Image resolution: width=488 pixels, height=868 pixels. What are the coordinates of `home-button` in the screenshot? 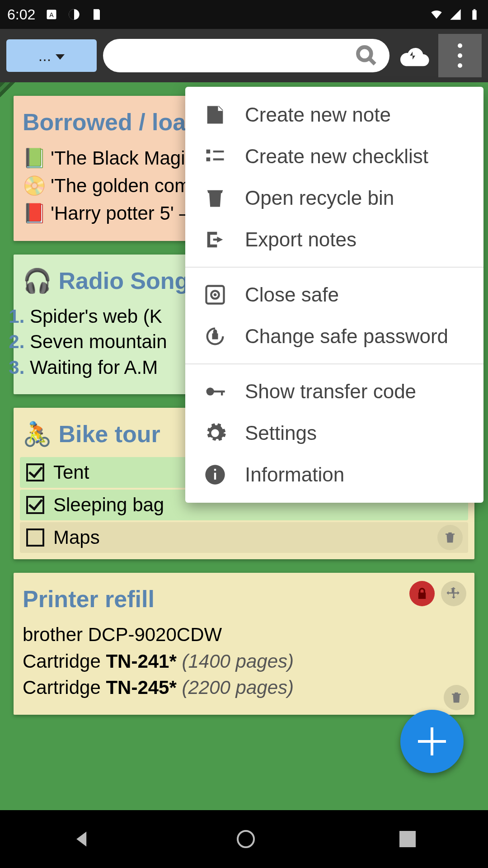 It's located at (246, 839).